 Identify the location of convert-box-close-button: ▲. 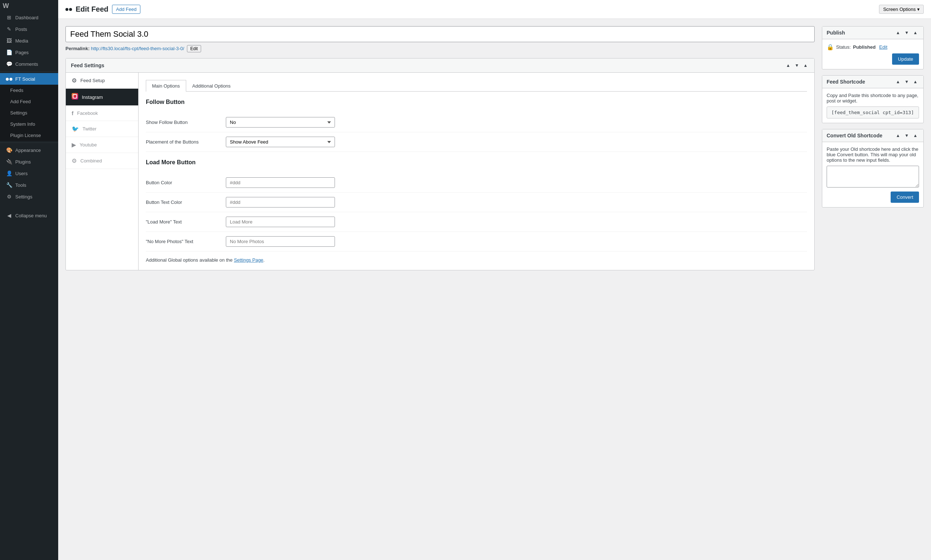
(915, 136).